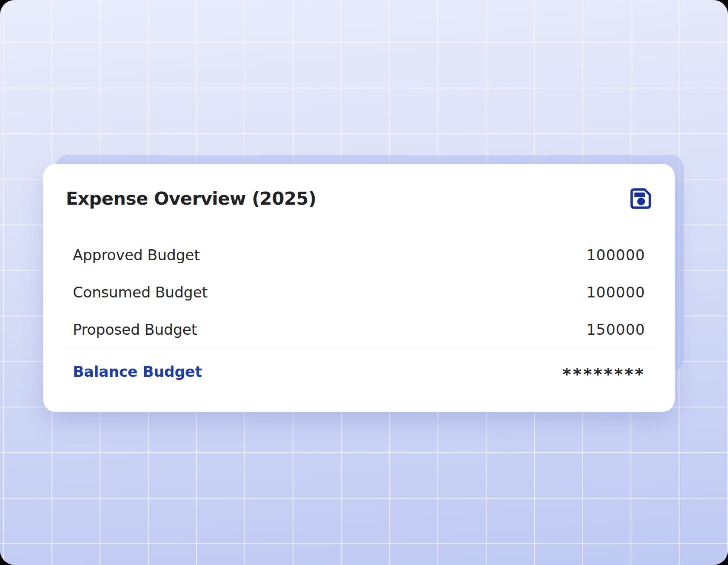 This screenshot has width=728, height=565. What do you see at coordinates (359, 349) in the screenshot?
I see `divider` at bounding box center [359, 349].